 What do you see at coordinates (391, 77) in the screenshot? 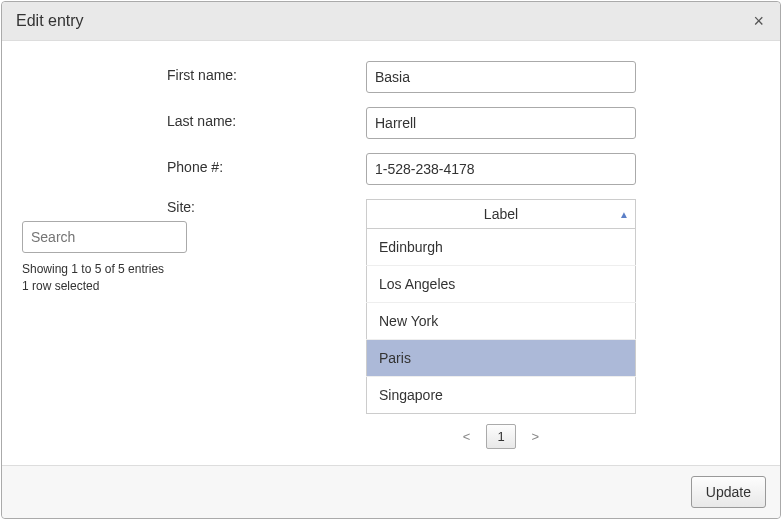
I see `first-name-row: First name:` at bounding box center [391, 77].